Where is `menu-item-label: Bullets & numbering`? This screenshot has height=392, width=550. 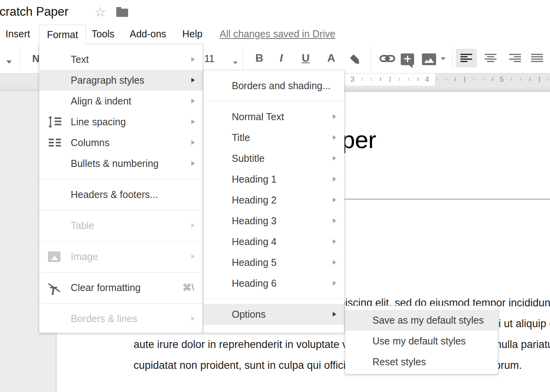 menu-item-label: Bullets & numbering is located at coordinates (115, 163).